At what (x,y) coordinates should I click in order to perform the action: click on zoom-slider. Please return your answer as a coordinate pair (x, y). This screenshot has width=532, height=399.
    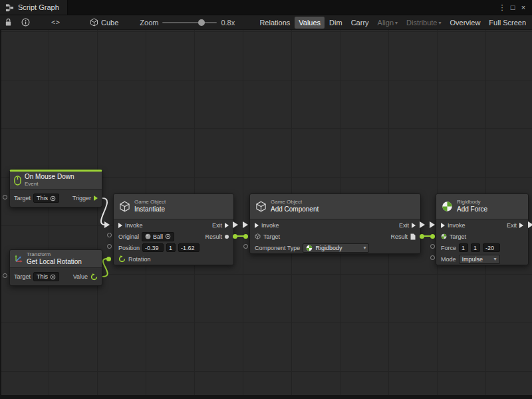
    Looking at the image, I should click on (190, 23).